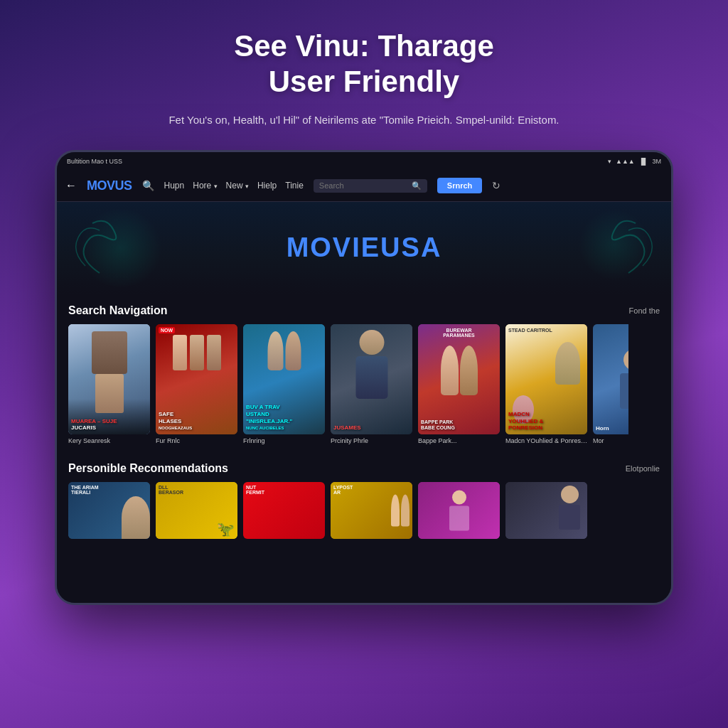 Image resolution: width=728 pixels, height=728 pixels. Describe the element at coordinates (634, 161) in the screenshot. I see `status-right: ▾ ▲▲▲ ▐▌ 3M` at that location.